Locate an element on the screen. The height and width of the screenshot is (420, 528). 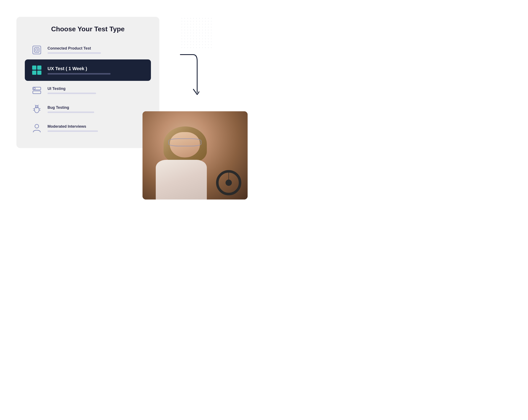
ux-test-bar is located at coordinates (79, 74).